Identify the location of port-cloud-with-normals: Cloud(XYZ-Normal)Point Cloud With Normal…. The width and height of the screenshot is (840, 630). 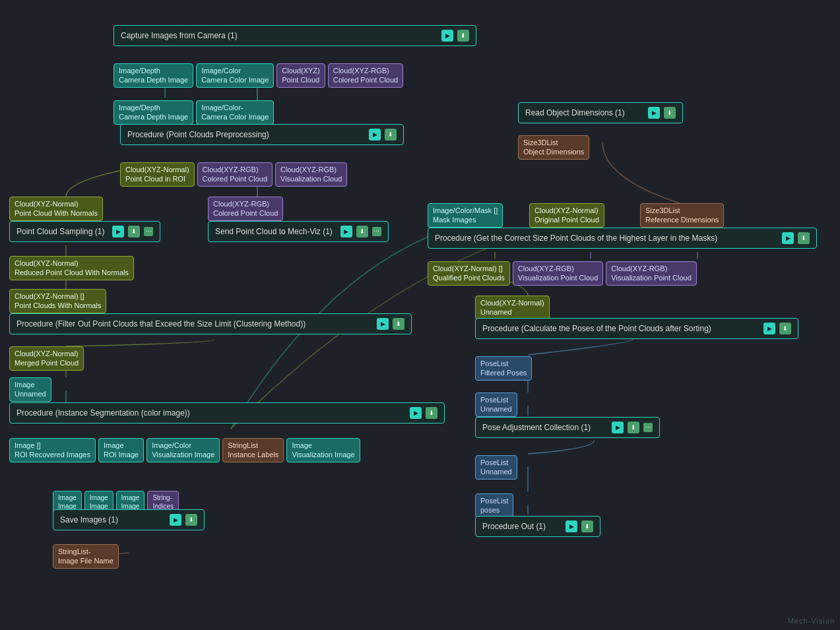
(56, 208).